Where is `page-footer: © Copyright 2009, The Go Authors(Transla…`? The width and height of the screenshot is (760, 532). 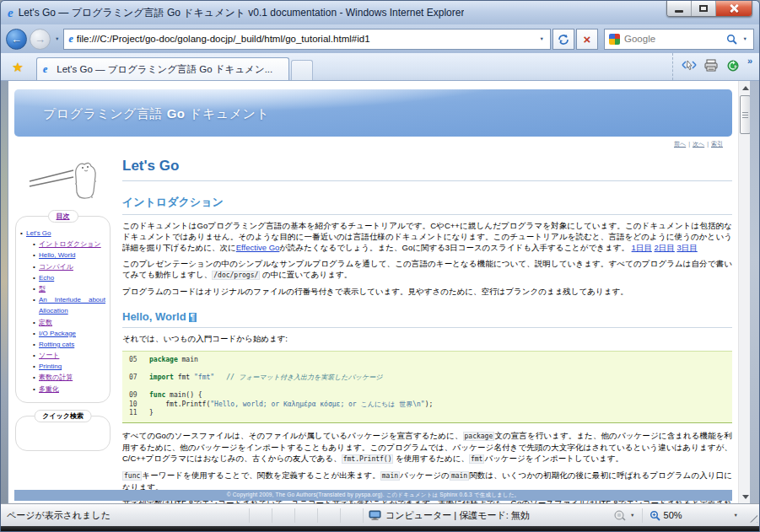 page-footer: © Copyright 2009, The Go Authors(Transla… is located at coordinates (373, 496).